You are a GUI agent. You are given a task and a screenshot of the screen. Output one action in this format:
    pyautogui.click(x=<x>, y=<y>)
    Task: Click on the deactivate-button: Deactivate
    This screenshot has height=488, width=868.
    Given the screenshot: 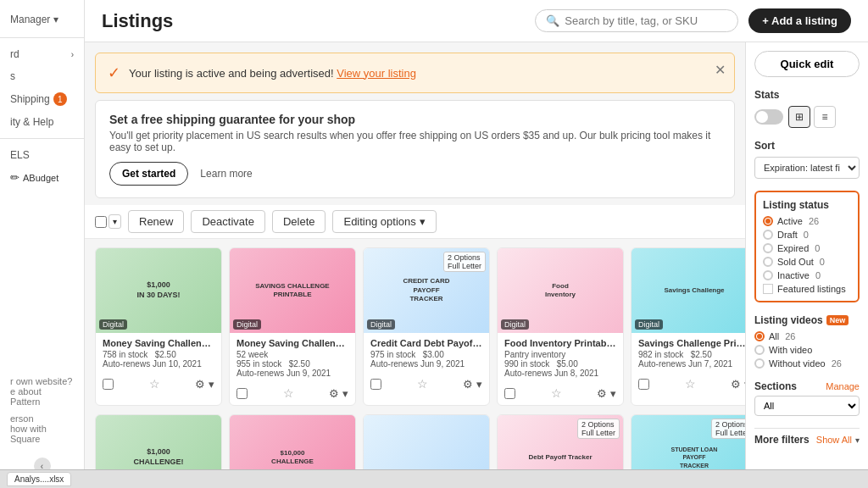 What is the action you would take?
    pyautogui.click(x=227, y=222)
    